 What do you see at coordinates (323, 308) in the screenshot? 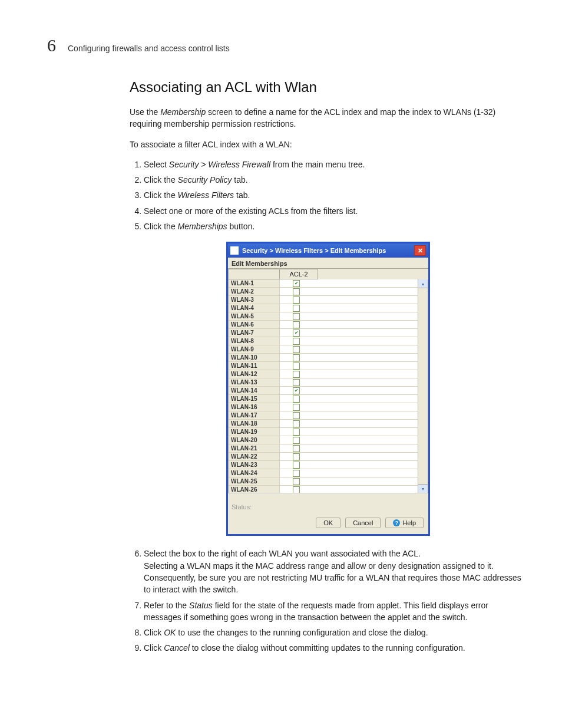
I see `table-row: WLAN-4` at bounding box center [323, 308].